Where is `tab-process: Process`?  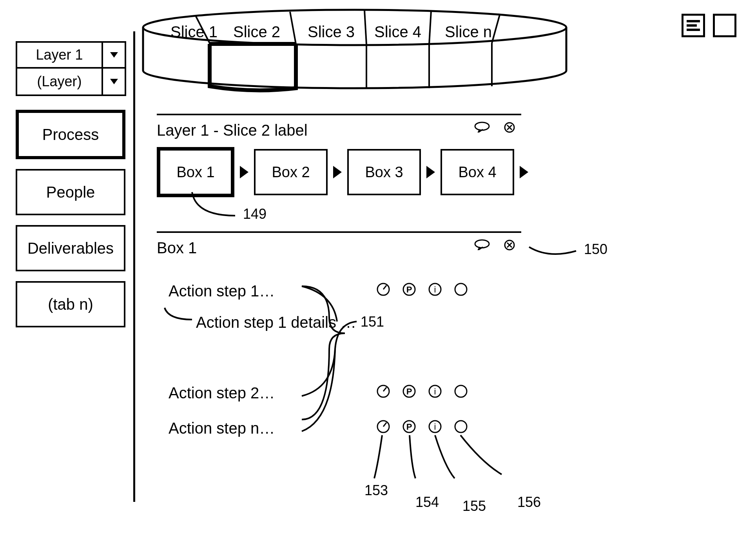 tab-process: Process is located at coordinates (71, 134).